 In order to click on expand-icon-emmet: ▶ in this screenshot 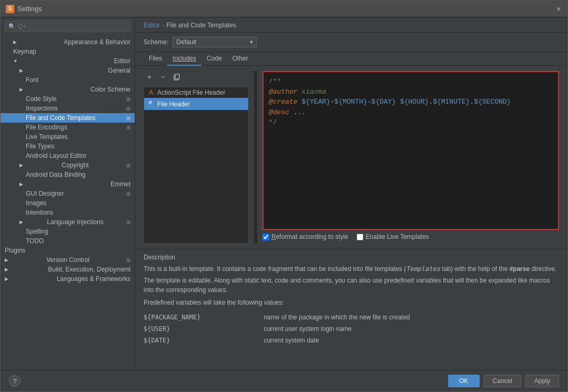, I will do `click(21, 184)`.